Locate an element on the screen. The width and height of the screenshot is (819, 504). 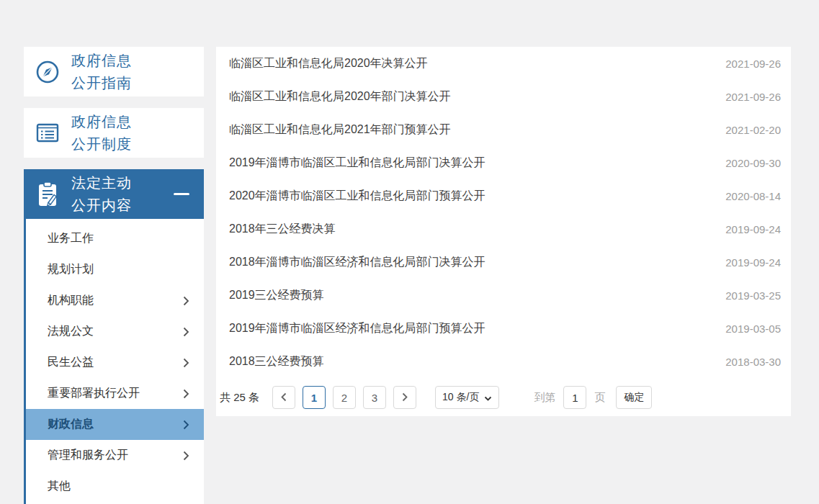
page-button-1: 1 is located at coordinates (314, 397).